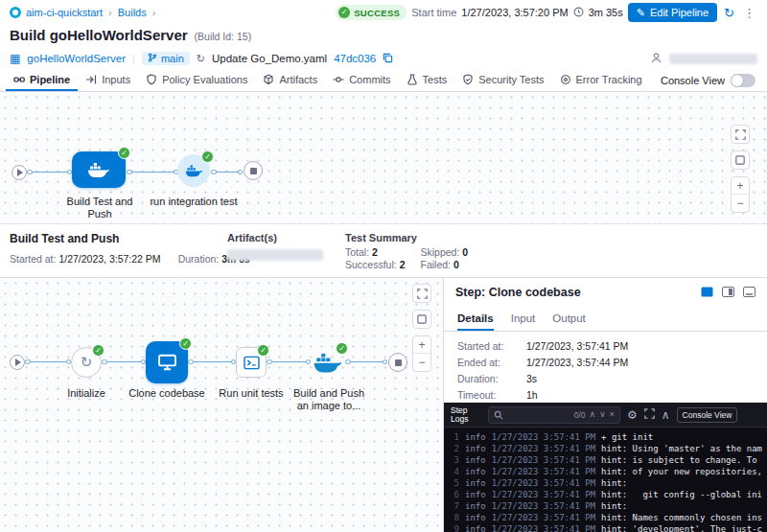 The width and height of the screenshot is (767, 532). What do you see at coordinates (729, 13) in the screenshot?
I see `refresh-icon: ↻` at bounding box center [729, 13].